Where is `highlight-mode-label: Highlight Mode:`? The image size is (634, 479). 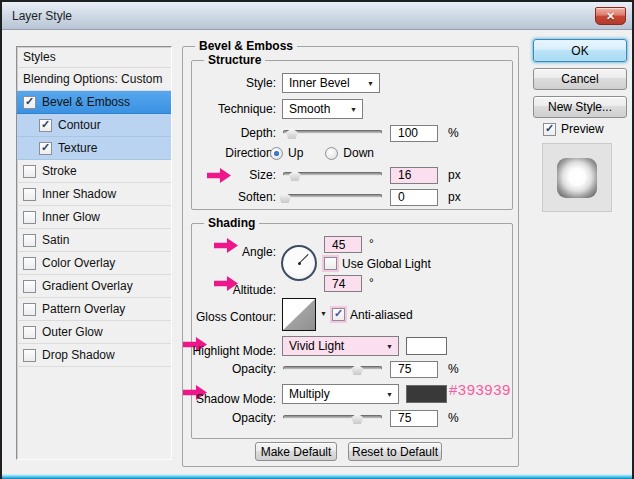
highlight-mode-label: Highlight Mode: is located at coordinates (234, 351).